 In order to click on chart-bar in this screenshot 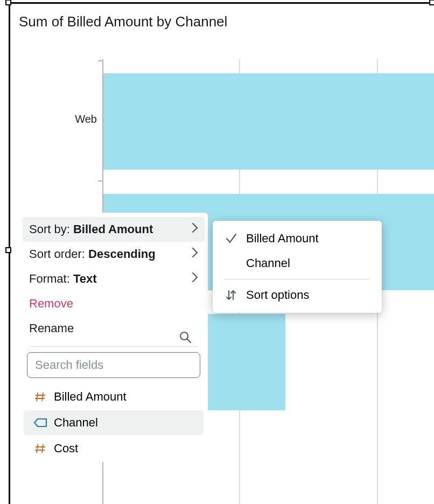, I will do `click(269, 122)`.